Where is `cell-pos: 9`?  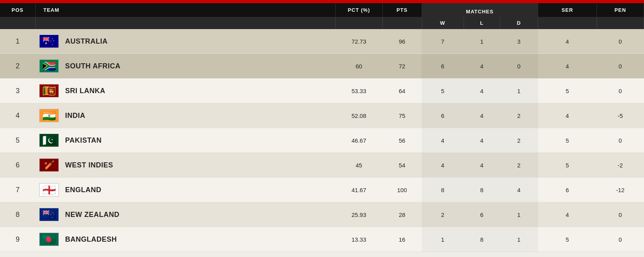 cell-pos: 9 is located at coordinates (18, 240).